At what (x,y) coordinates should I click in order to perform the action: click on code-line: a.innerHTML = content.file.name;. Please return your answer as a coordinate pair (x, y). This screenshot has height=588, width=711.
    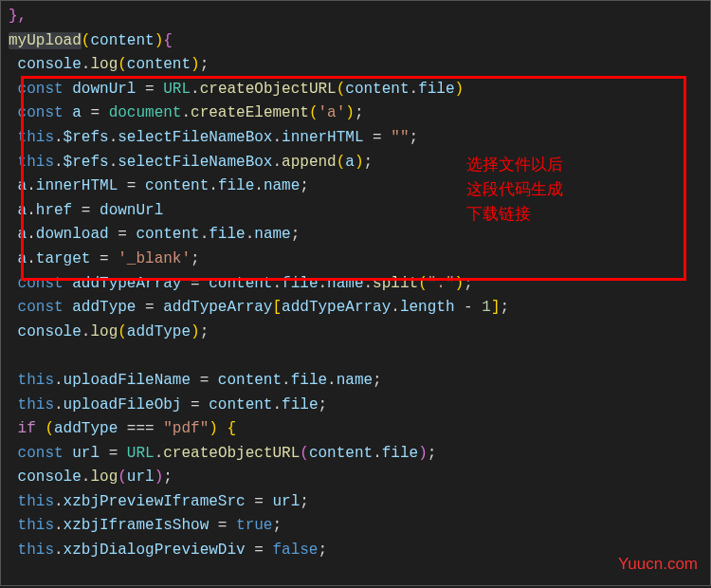
    Looking at the image, I should click on (356, 187).